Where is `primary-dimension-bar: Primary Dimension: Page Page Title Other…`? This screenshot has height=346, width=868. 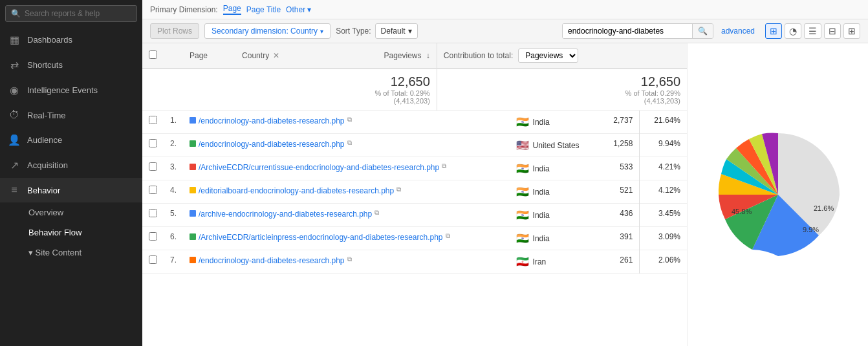
primary-dimension-bar: Primary Dimension: Page Page Title Other… is located at coordinates (505, 10).